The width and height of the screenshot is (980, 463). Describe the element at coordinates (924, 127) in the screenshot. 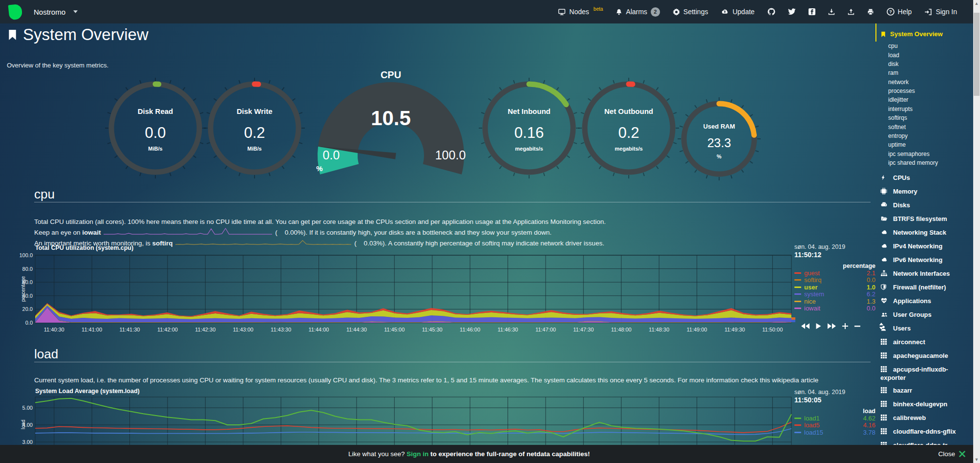

I see `sidebar-item-softnet: softnet` at that location.